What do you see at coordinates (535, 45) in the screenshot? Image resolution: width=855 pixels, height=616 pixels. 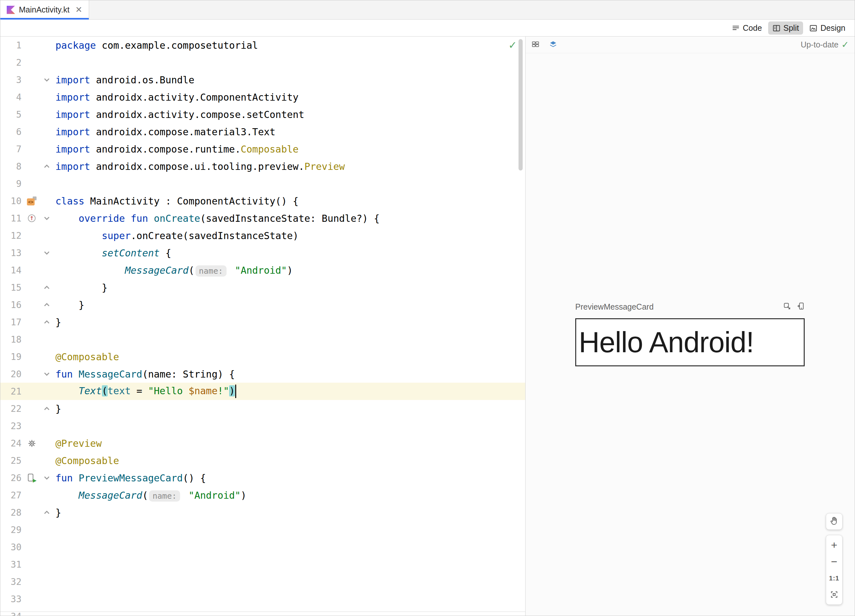 I see `preview-grid-view-icon` at bounding box center [535, 45].